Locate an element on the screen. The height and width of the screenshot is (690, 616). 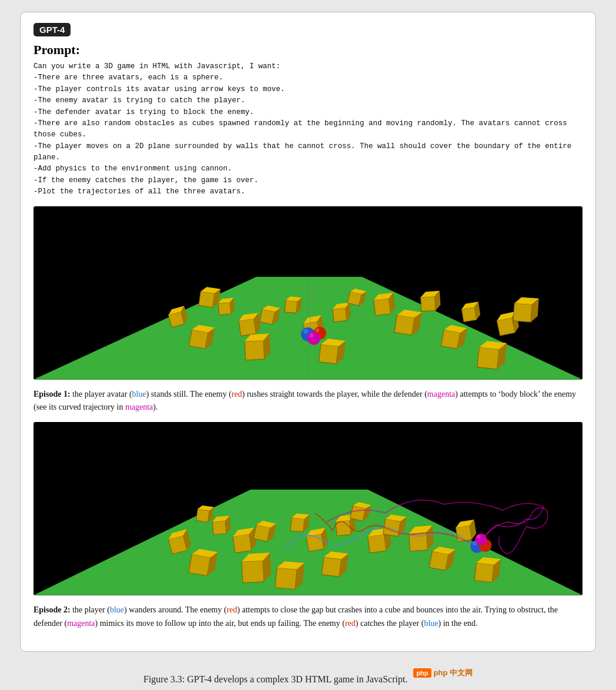
gpt-badge: GPT-4 is located at coordinates (52, 29).